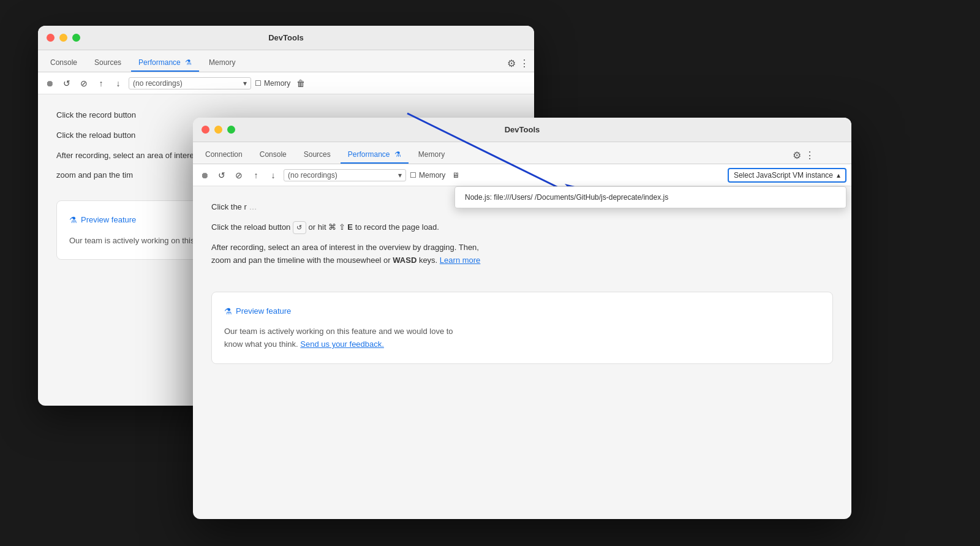 The width and height of the screenshot is (980, 546). Describe the element at coordinates (400, 175) in the screenshot. I see `front-chevron-down-icon: ▾` at that location.